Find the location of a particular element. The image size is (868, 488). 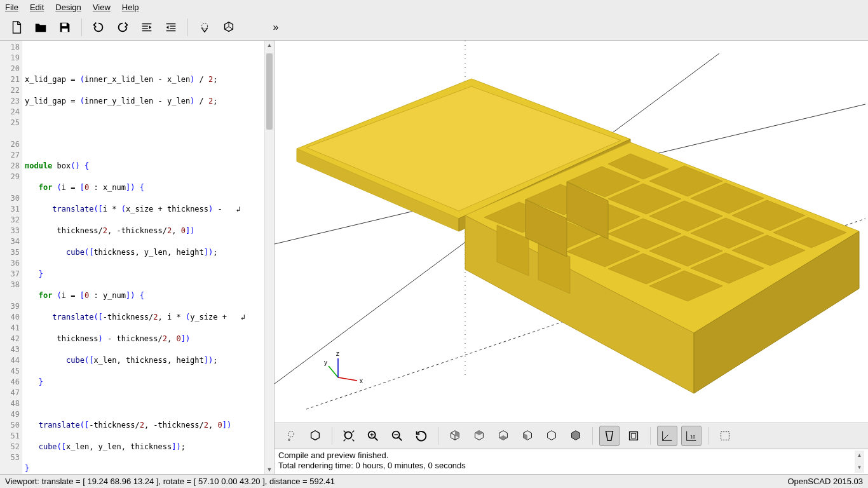

reset-view-icon is located at coordinates (421, 436).